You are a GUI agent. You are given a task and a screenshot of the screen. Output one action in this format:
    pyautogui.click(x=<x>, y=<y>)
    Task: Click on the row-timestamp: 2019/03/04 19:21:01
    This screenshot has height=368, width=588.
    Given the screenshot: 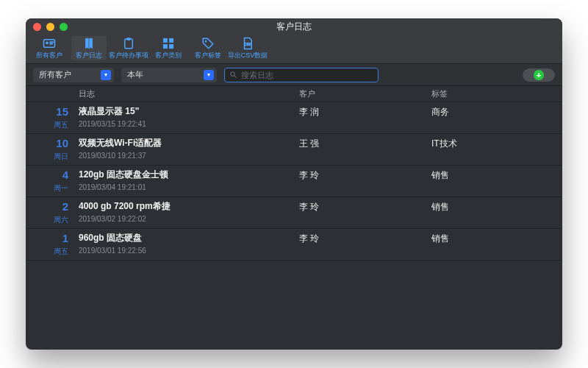 What is the action you would take?
    pyautogui.click(x=189, y=187)
    